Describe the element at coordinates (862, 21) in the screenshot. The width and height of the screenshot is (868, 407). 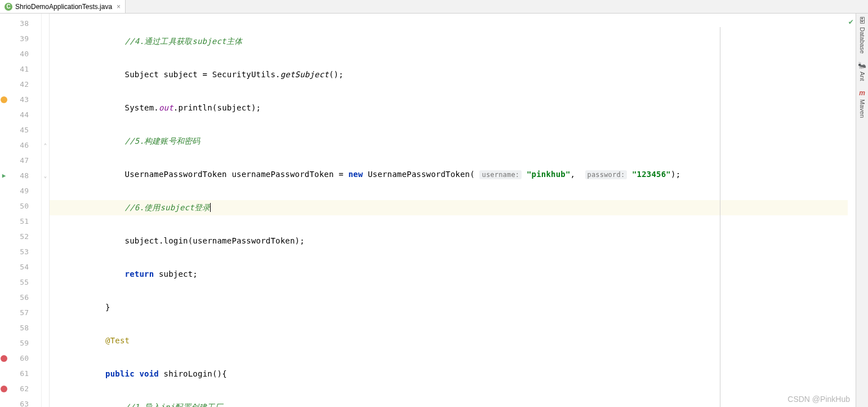
I see `database-icon: 🗄` at that location.